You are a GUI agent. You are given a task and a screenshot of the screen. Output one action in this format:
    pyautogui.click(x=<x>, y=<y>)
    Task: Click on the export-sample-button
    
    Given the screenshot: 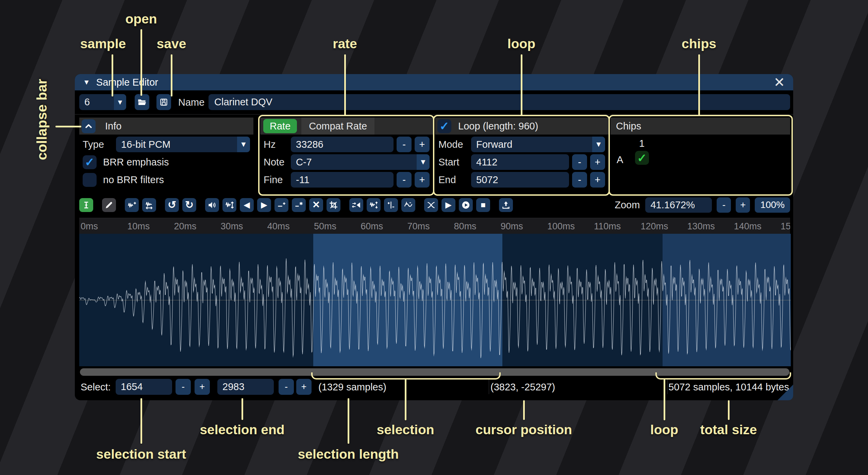 What is the action you would take?
    pyautogui.click(x=506, y=205)
    